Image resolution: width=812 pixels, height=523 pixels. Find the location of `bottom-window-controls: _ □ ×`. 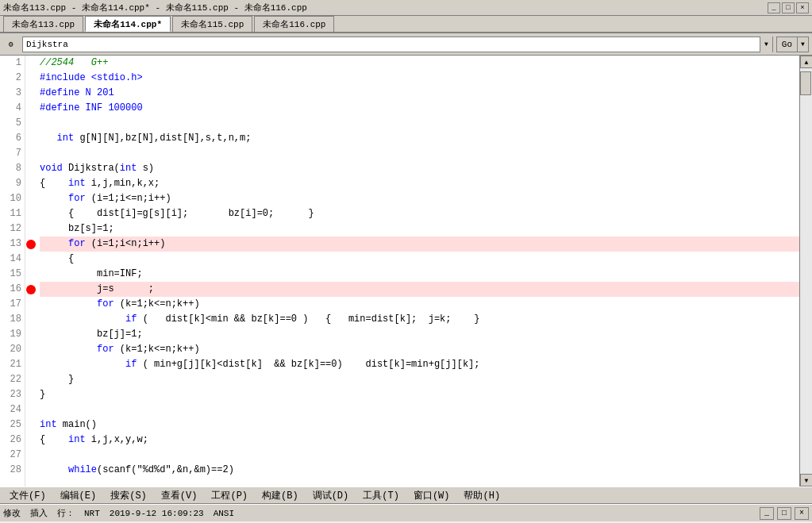

bottom-window-controls: _ □ × is located at coordinates (784, 513).